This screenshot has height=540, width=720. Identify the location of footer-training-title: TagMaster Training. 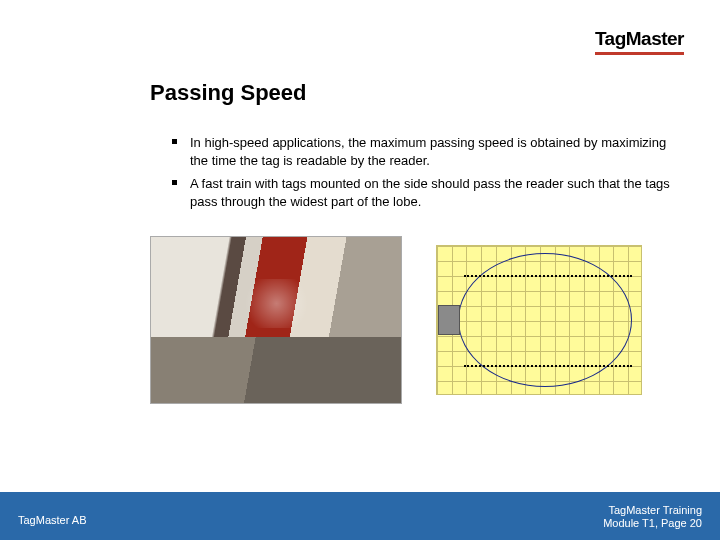
(652, 510).